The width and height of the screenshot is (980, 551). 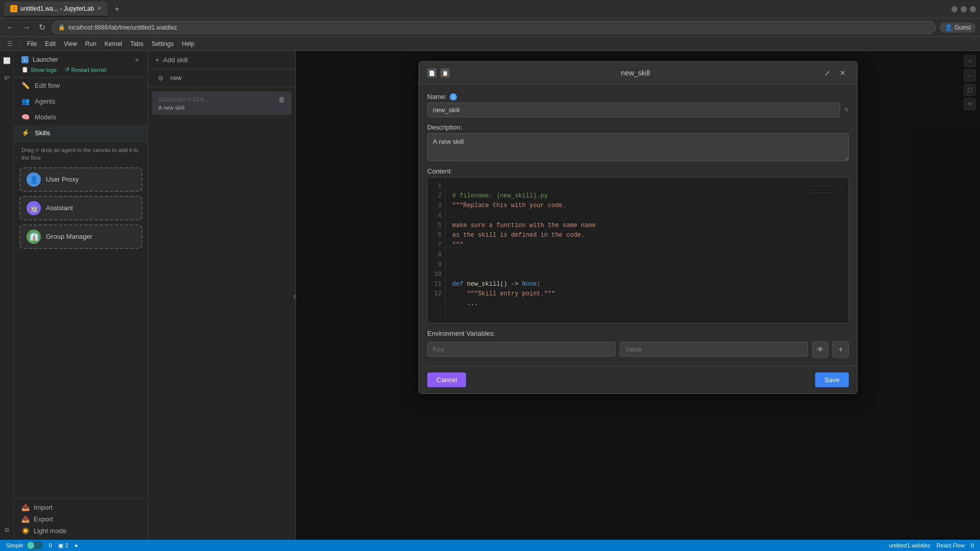 What do you see at coordinates (81, 237) in the screenshot?
I see `agent-card-group-manager: 👔 Group Manager` at bounding box center [81, 237].